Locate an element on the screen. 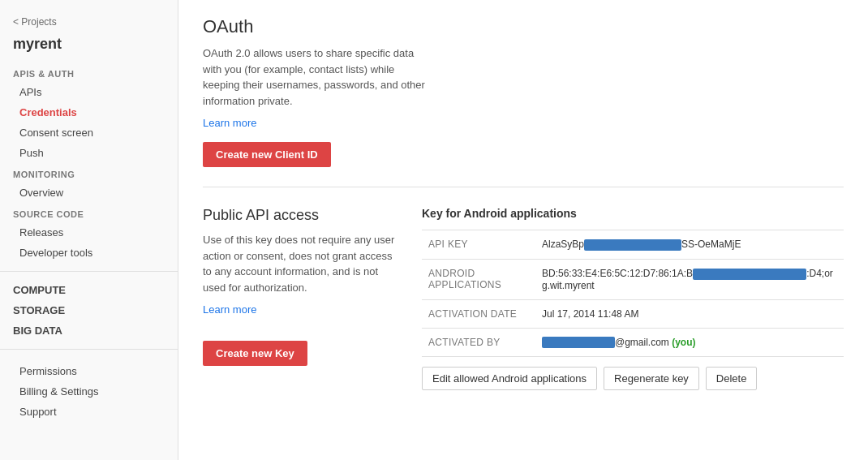 The image size is (868, 460). api-key-value: AlzaSyBpSS-OeMaMjE is located at coordinates (690, 245).